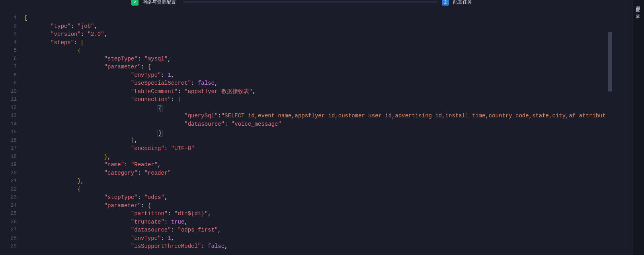  What do you see at coordinates (8, 67) in the screenshot?
I see `line-number: 7` at bounding box center [8, 67].